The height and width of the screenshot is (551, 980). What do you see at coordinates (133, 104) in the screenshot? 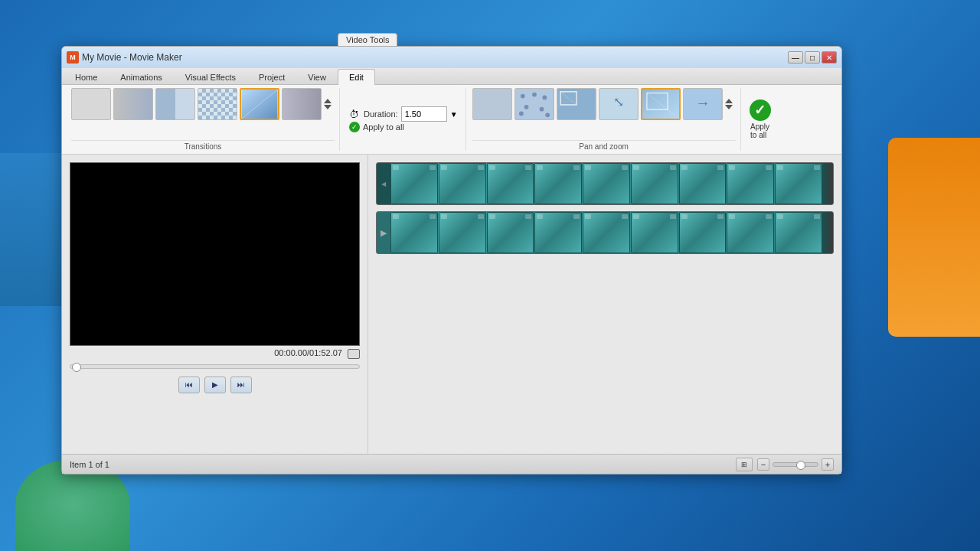
I see `transition-fade` at bounding box center [133, 104].